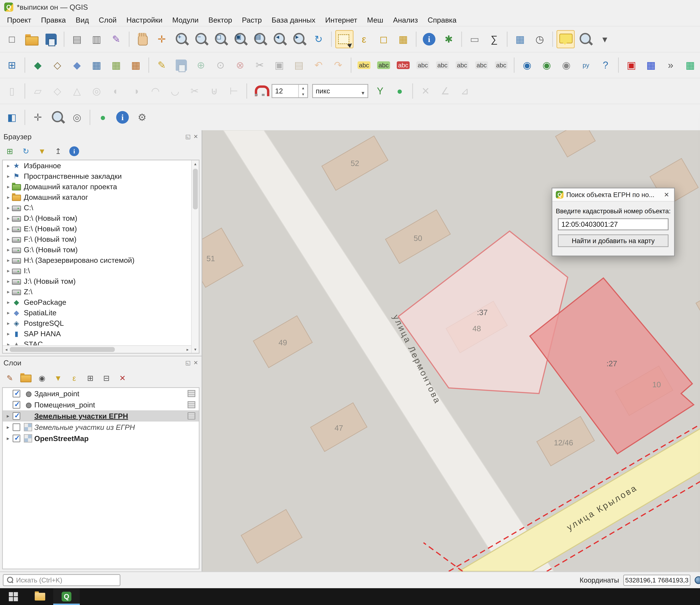 This screenshot has width=700, height=605. What do you see at coordinates (220, 20) in the screenshot?
I see `menu-item: Вектор` at bounding box center [220, 20].